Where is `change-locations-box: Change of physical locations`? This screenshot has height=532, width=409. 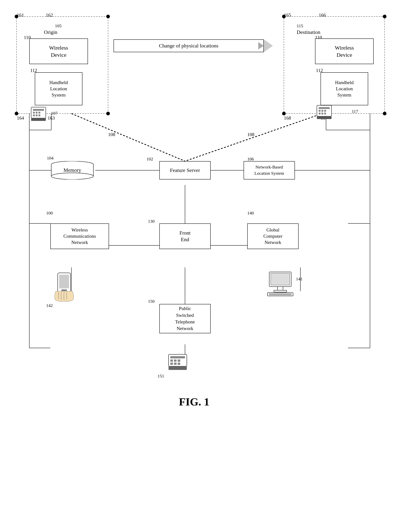 change-locations-box: Change of physical locations is located at coordinates (188, 46).